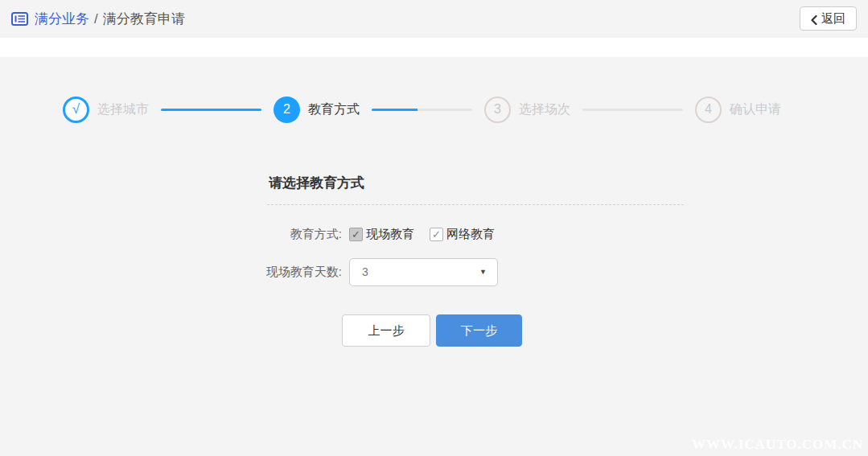 The height and width of the screenshot is (456, 868). Describe the element at coordinates (432, 331) in the screenshot. I see `form-buttons: 上一步 下一步` at that location.